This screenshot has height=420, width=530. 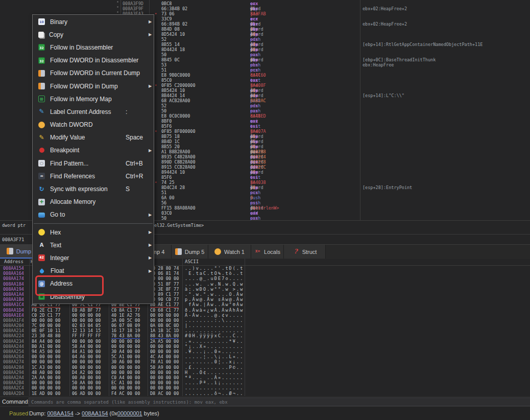 I want to click on dump-address: 008AA1A4, so click(x=15, y=294).